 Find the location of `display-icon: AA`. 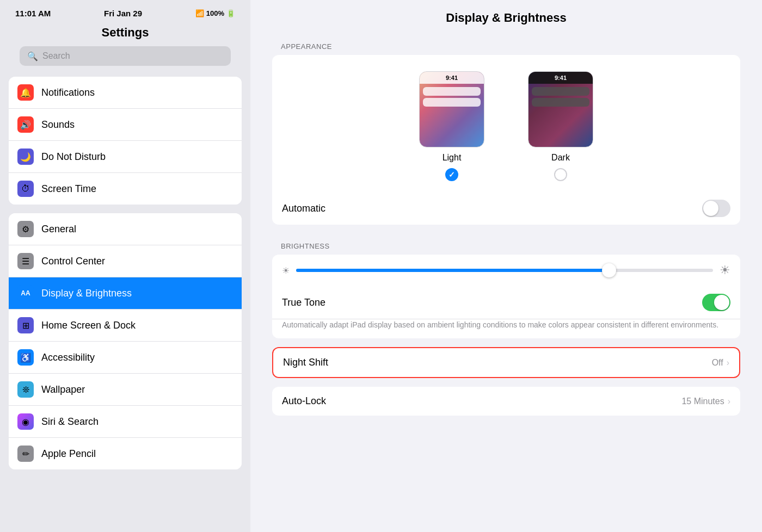

display-icon: AA is located at coordinates (26, 293).